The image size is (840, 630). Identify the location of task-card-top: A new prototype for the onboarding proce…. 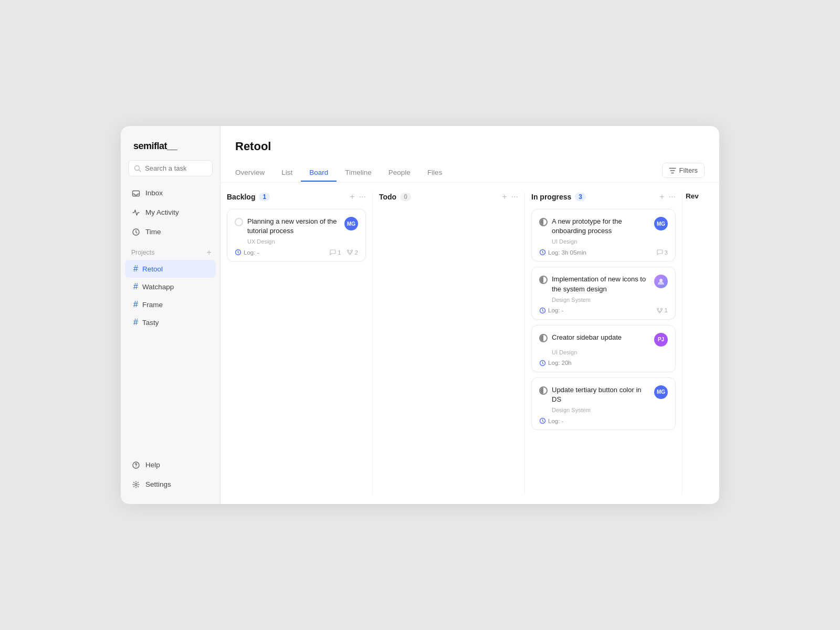
(604, 226).